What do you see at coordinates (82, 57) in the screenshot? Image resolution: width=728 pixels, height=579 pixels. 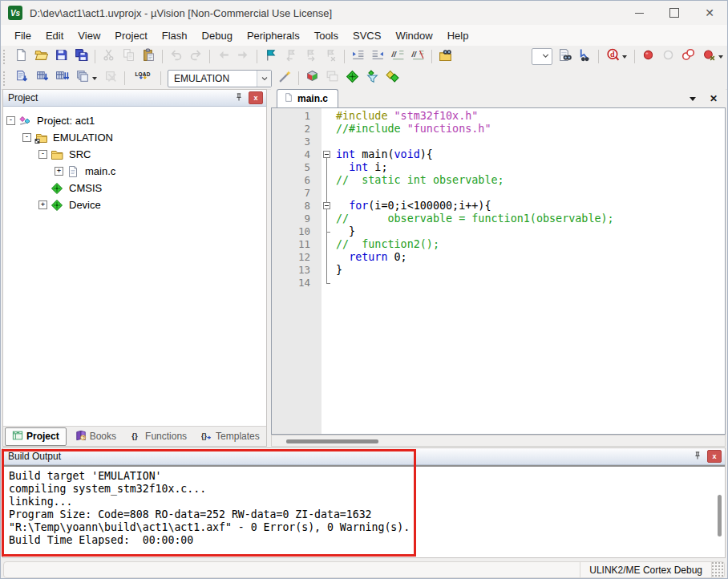 I see `save-all-button` at bounding box center [82, 57].